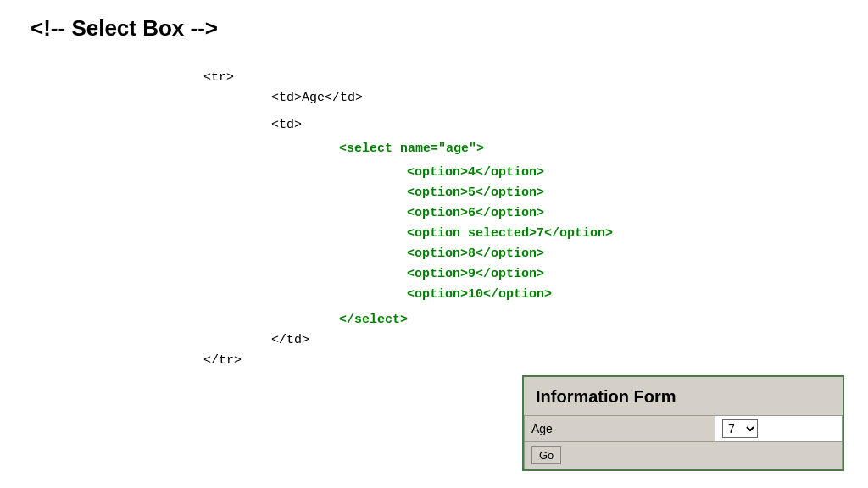 The image size is (868, 488). I want to click on code-line-opt5: <option>5</option>, so click(434, 193).